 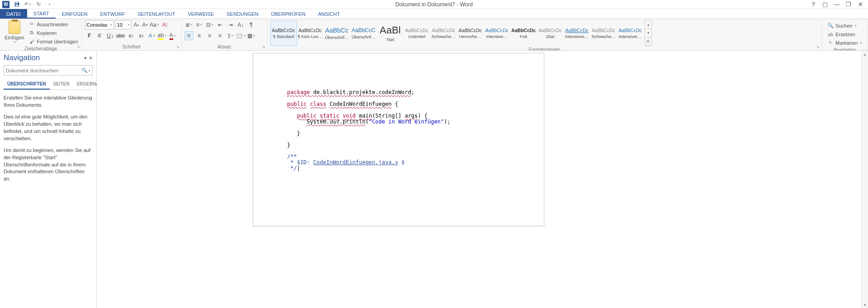 What do you see at coordinates (224, 47) in the screenshot?
I see `paragraph-group-label: Absatz` at bounding box center [224, 47].